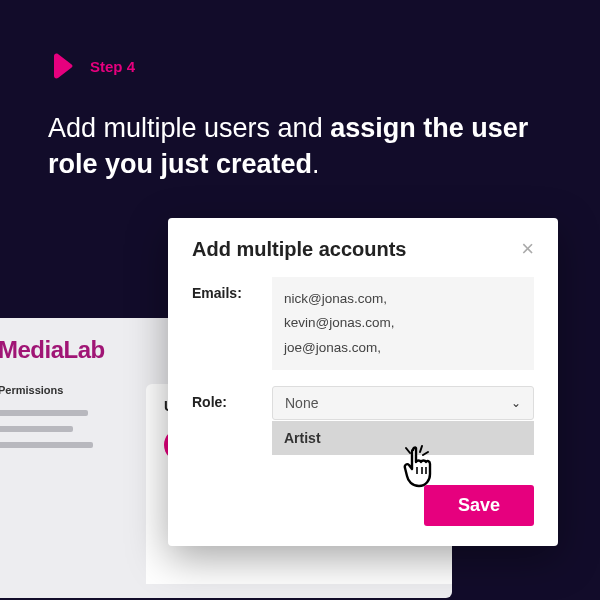 The height and width of the screenshot is (600, 600). Describe the element at coordinates (528, 249) in the screenshot. I see `close-icon: ×` at that location.